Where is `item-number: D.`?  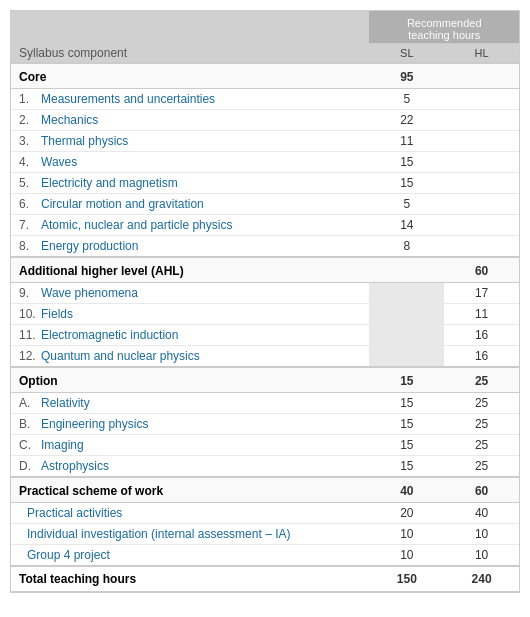 item-number: D. is located at coordinates (30, 466).